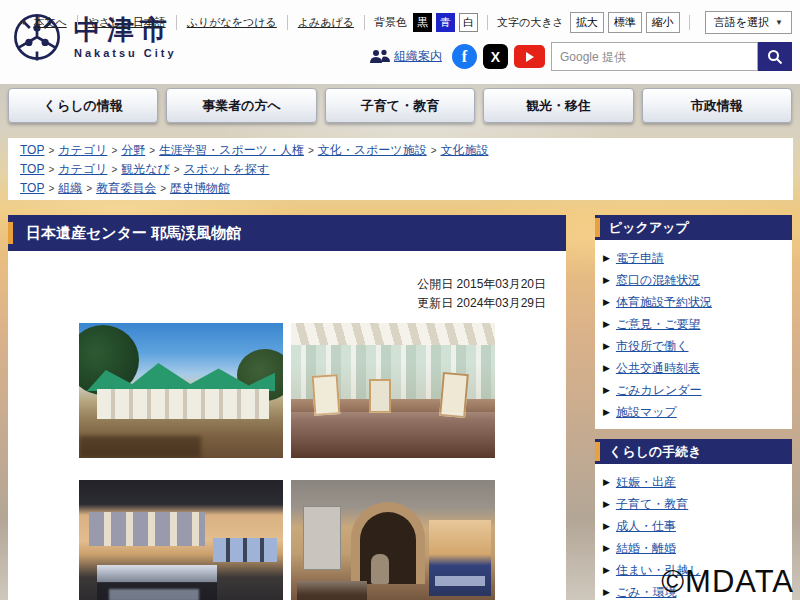 Image resolution: width=800 pixels, height=600 pixels. Describe the element at coordinates (652, 346) in the screenshot. I see `pickup-link-work-at-city-hall: 市役所で働く` at that location.